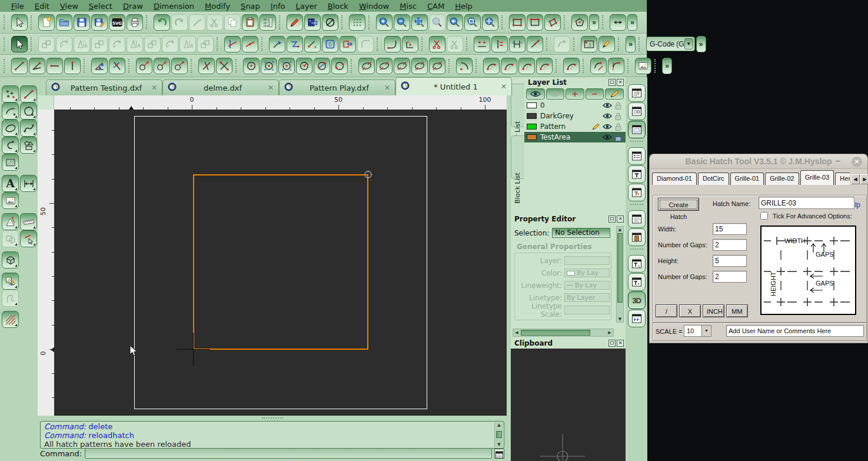  I want to click on snap-endpoint-button, so click(500, 44).